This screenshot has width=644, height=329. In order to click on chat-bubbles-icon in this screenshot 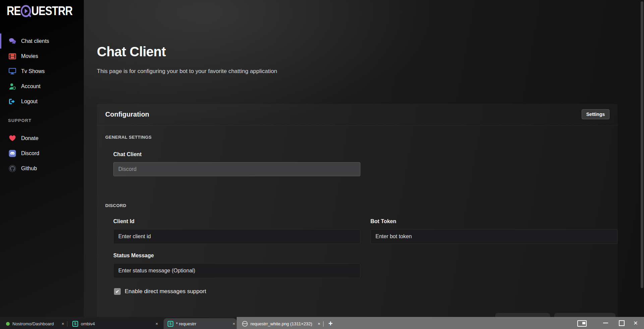, I will do `click(12, 41)`.